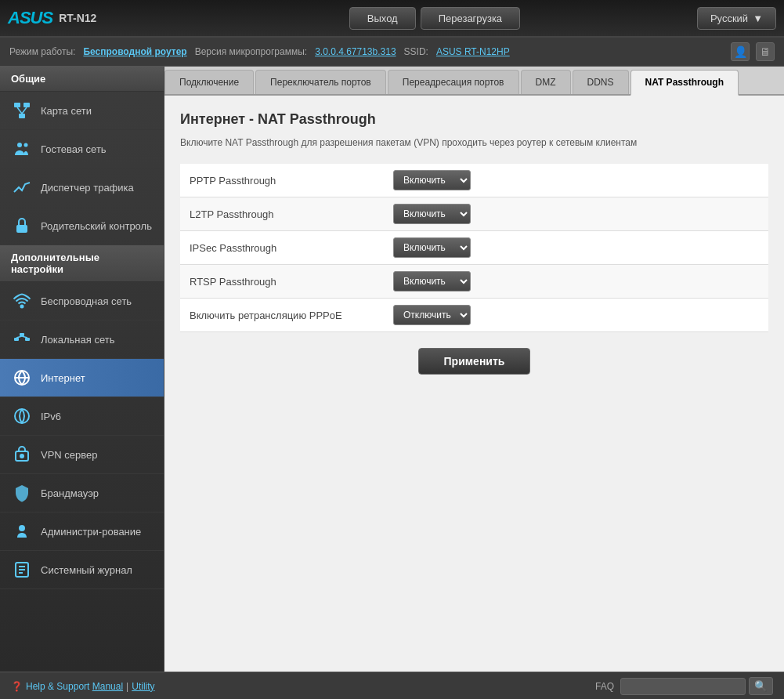 This screenshot has height=699, width=784. Describe the element at coordinates (251, 52) in the screenshot. I see `firmware-label: Версия микропрограммы:` at that location.